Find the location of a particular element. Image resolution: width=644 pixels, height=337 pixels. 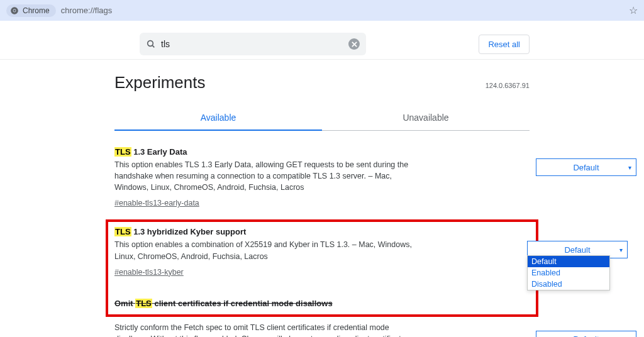

tab-unavailable: Unavailable is located at coordinates (426, 118).